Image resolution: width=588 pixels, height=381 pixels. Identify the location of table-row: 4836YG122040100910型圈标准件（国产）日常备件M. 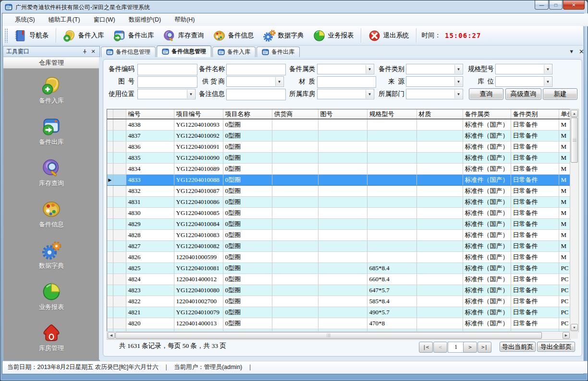
(338, 147).